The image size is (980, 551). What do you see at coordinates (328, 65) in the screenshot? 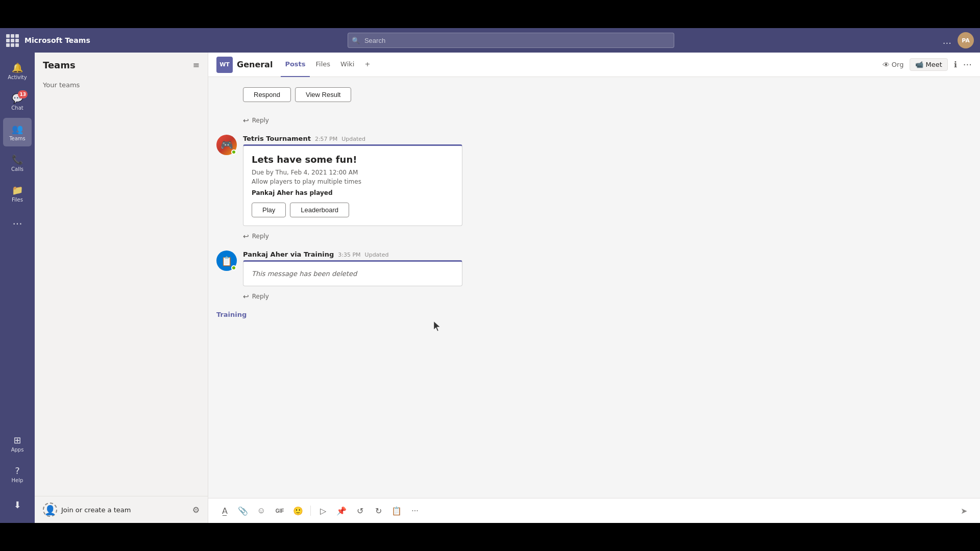
I see `channel-tabs: Posts Files Wiki +` at bounding box center [328, 65].